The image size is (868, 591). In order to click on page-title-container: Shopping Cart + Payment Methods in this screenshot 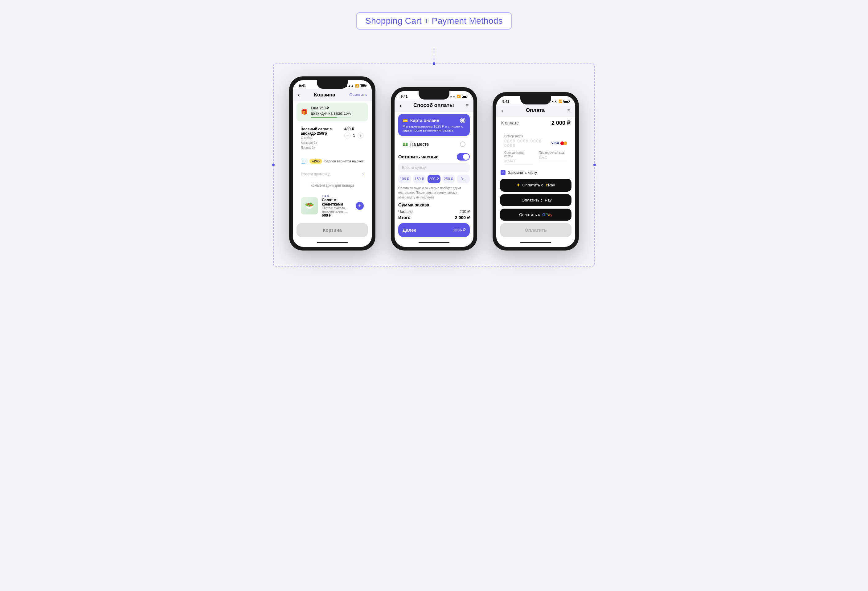, I will do `click(434, 21)`.